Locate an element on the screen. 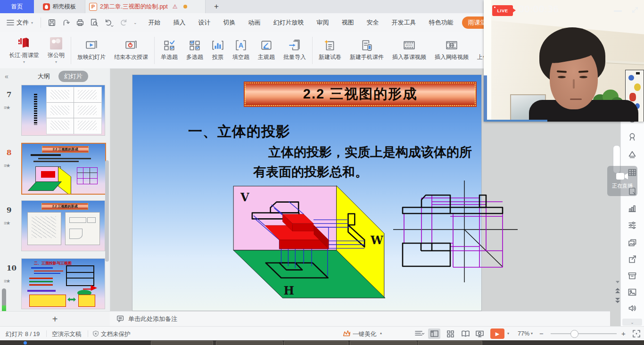 The image size is (644, 345). zoom-caret-icon: ▾ is located at coordinates (532, 334).